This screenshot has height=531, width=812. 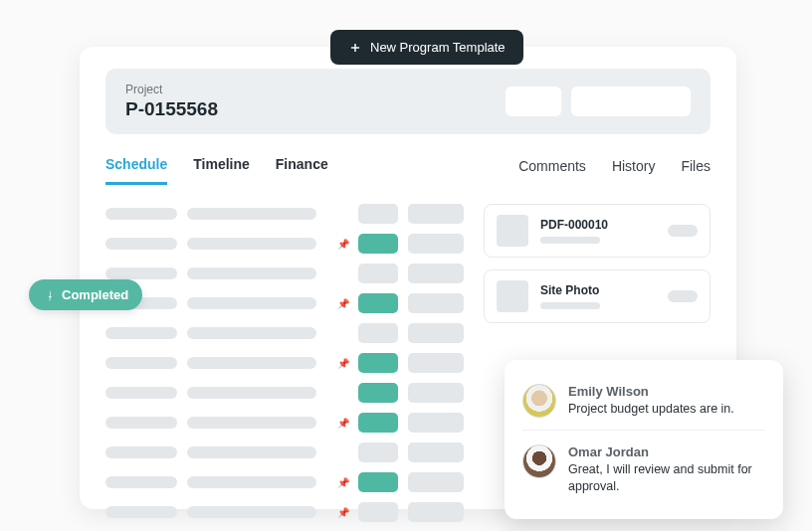 I want to click on project-header: Project P-0155568, so click(x=408, y=101).